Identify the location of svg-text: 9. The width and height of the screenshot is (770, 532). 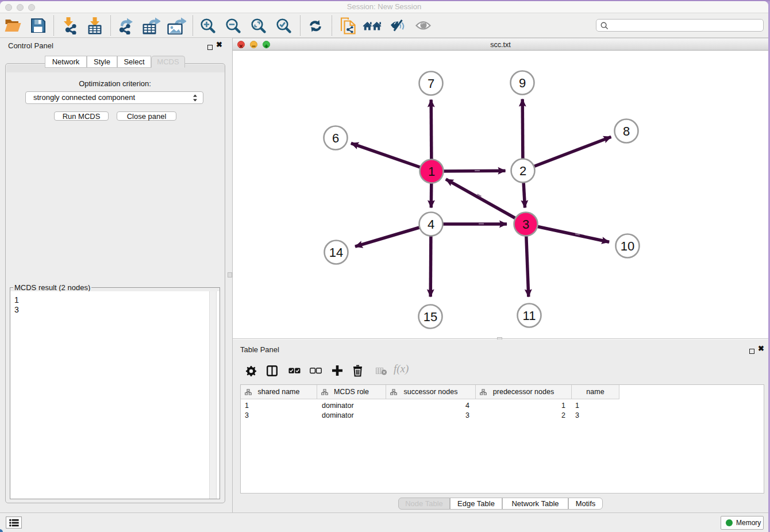
(522, 83).